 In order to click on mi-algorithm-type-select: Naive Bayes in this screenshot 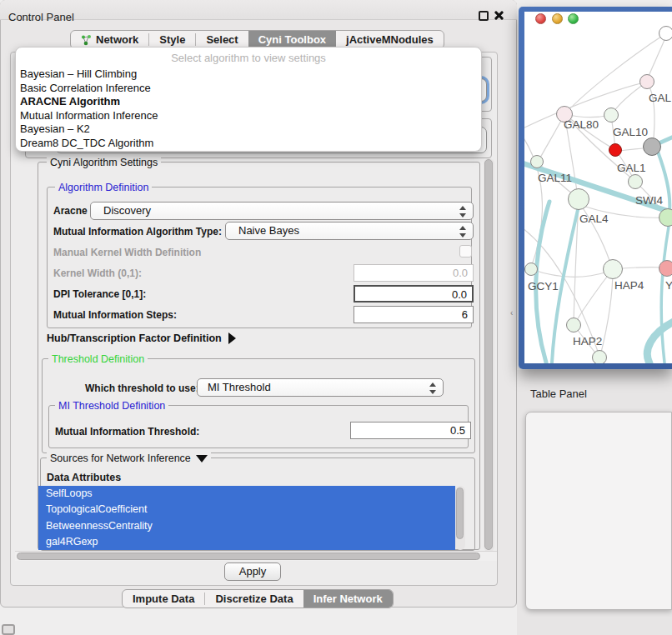, I will do `click(349, 231)`.